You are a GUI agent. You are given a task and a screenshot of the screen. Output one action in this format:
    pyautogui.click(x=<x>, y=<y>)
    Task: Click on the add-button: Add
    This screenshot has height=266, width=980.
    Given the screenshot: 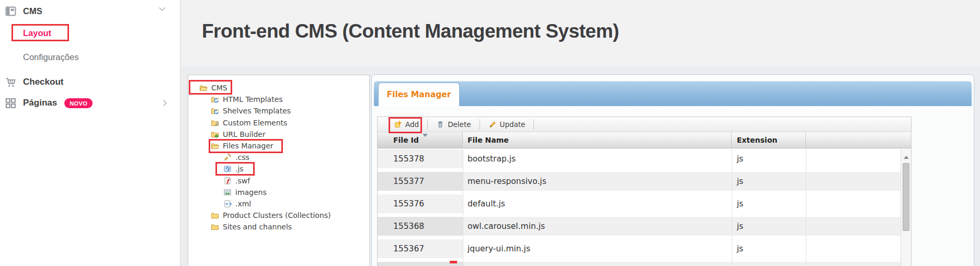 What is the action you would take?
    pyautogui.click(x=406, y=124)
    